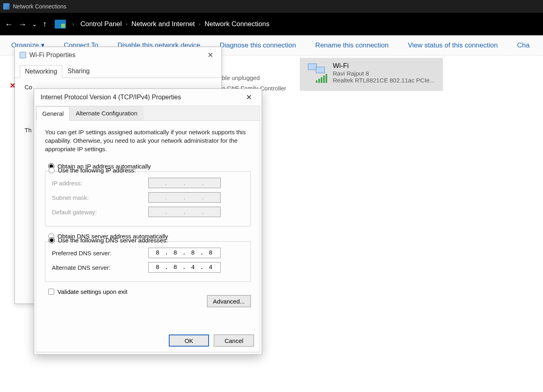  I want to click on toolbar-view-status: View status of this connection, so click(453, 45).